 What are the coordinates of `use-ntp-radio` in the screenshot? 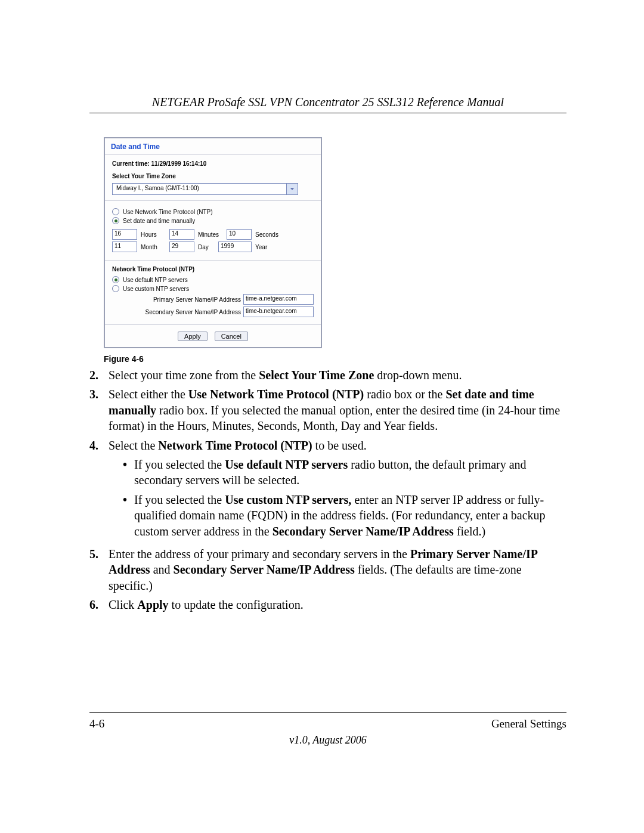 It's located at (116, 212).